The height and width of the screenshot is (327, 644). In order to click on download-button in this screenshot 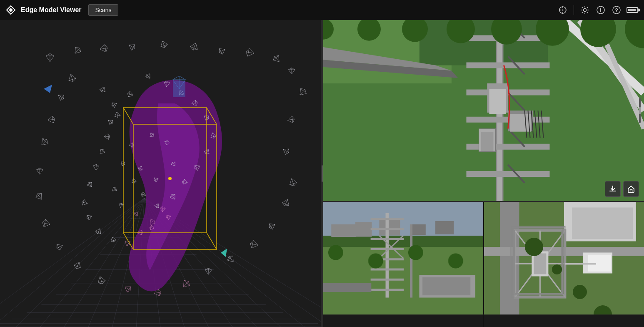, I will do `click(613, 189)`.